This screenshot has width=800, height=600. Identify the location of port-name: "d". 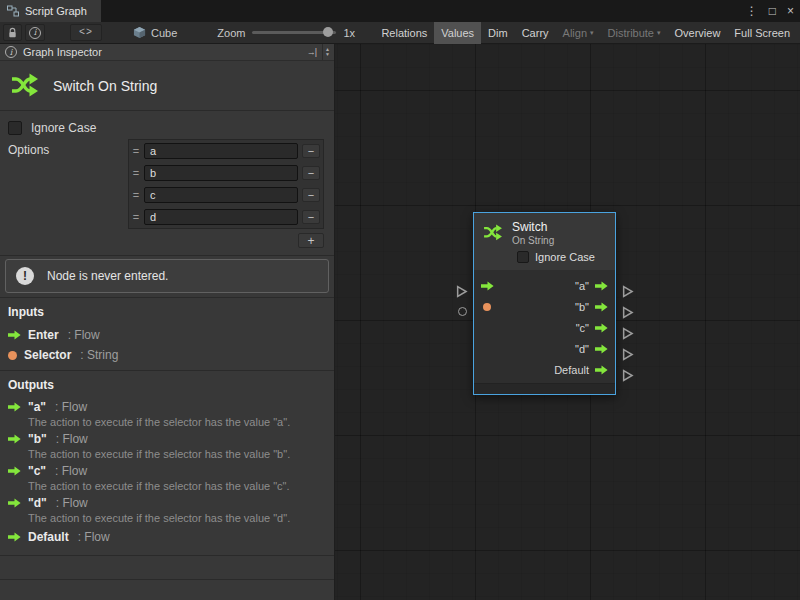
(38, 503).